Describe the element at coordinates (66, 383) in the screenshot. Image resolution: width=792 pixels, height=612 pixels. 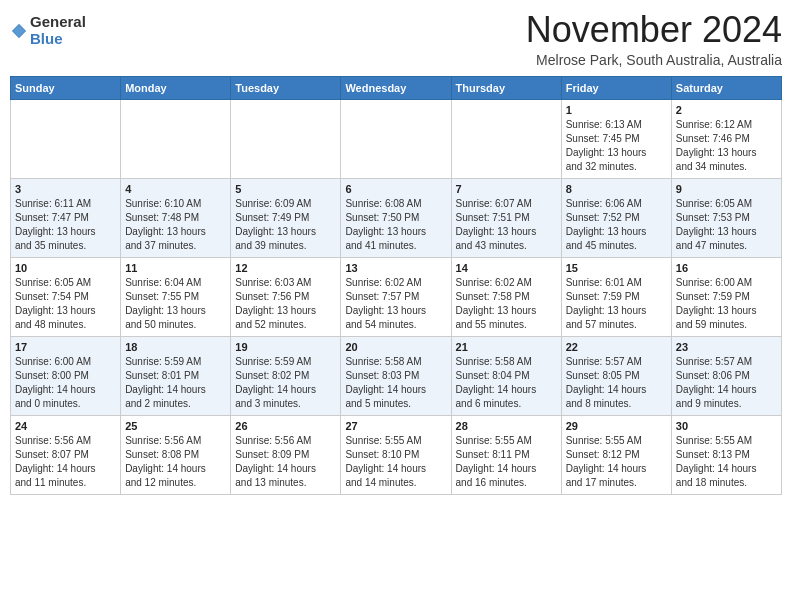
I see `day-info: Sunrise: 6:00 AMSunset: 8:00 PMDaylight:…` at that location.